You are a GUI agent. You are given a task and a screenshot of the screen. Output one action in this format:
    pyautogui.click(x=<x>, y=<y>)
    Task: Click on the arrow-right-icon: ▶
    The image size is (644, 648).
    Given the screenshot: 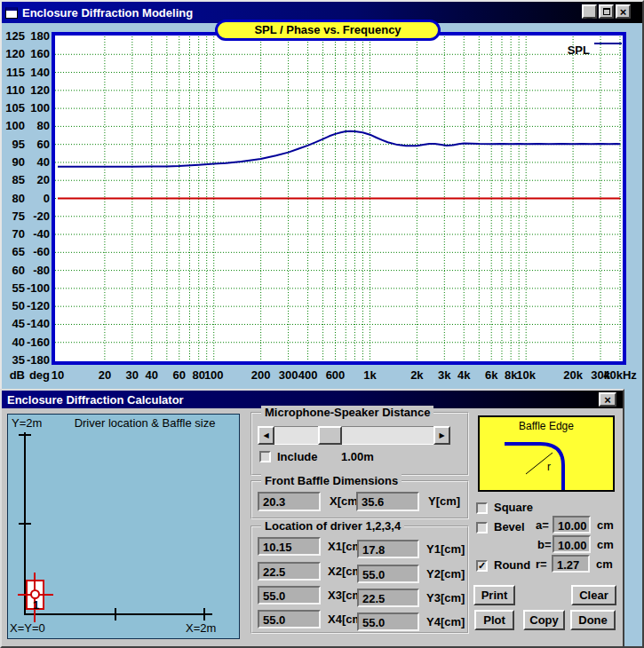 What is the action you would take?
    pyautogui.click(x=441, y=435)
    